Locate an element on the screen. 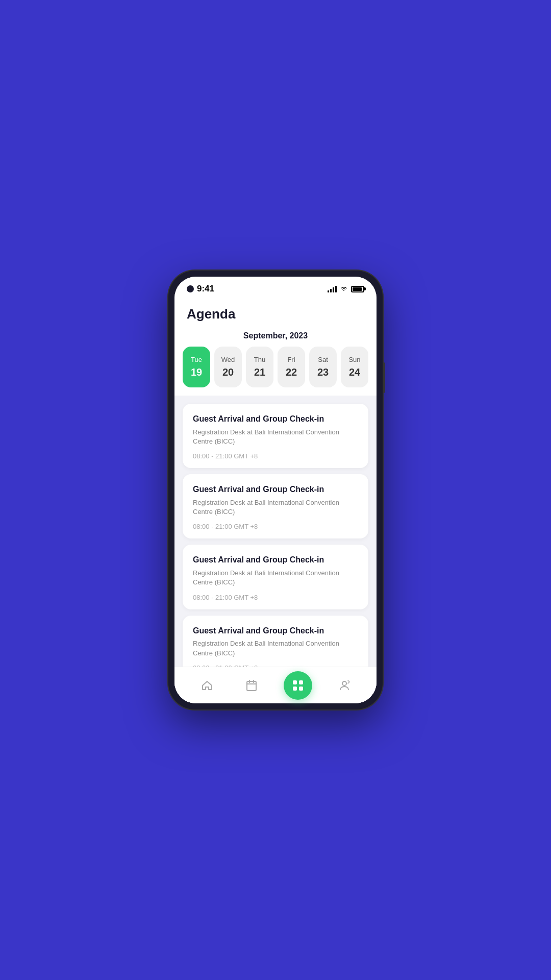 Image resolution: width=551 pixels, height=980 pixels. battery-fill is located at coordinates (357, 289).